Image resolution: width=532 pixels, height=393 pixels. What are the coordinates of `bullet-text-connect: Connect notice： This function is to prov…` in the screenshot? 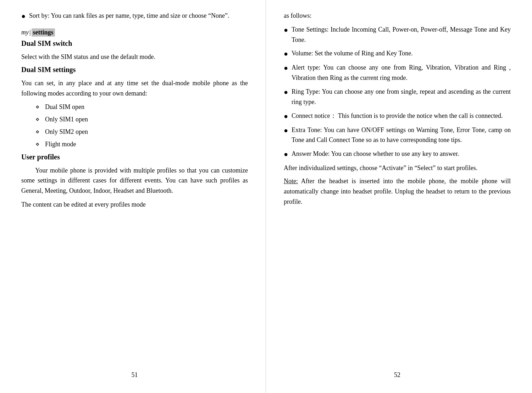 It's located at (401, 116).